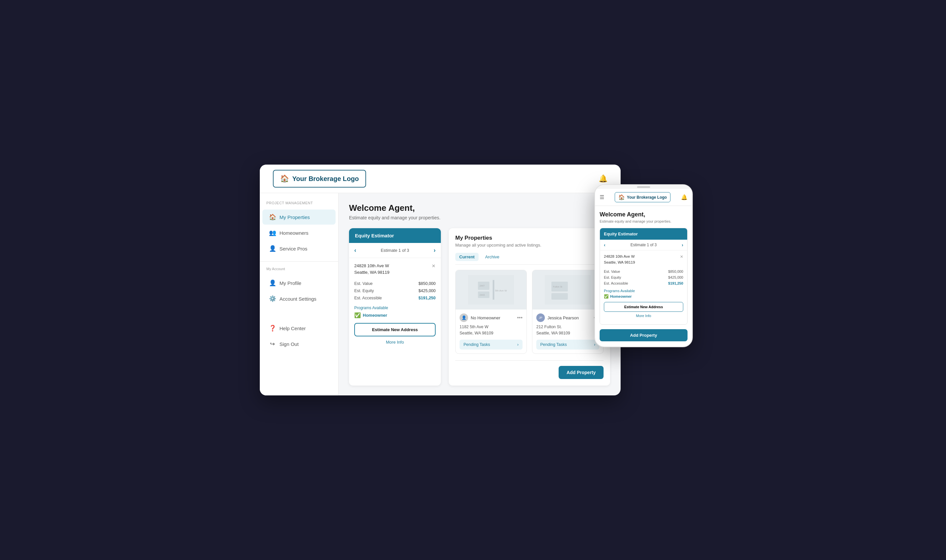  Describe the element at coordinates (647, 197) in the screenshot. I see `mobile-logo-text: Your Brokerage Logo` at that location.